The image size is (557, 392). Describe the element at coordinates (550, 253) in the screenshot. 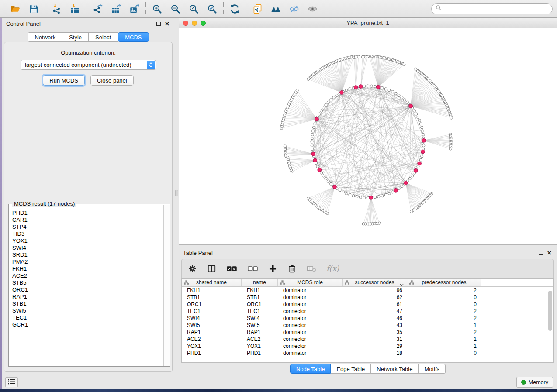

I see `close-table-panel-icon: ✕` at that location.